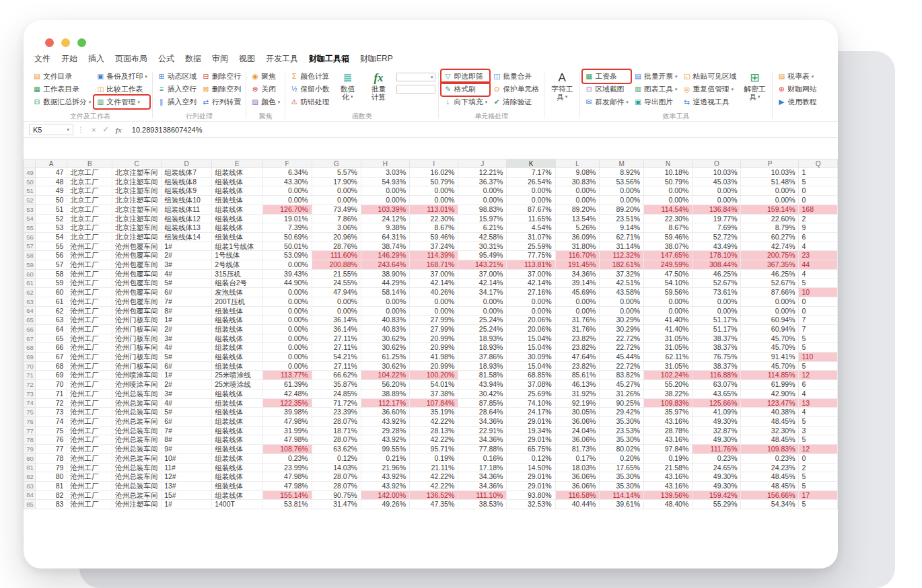 This screenshot has height=588, width=922. What do you see at coordinates (237, 385) in the screenshot?
I see `cell: 25米喷涂线` at bounding box center [237, 385].